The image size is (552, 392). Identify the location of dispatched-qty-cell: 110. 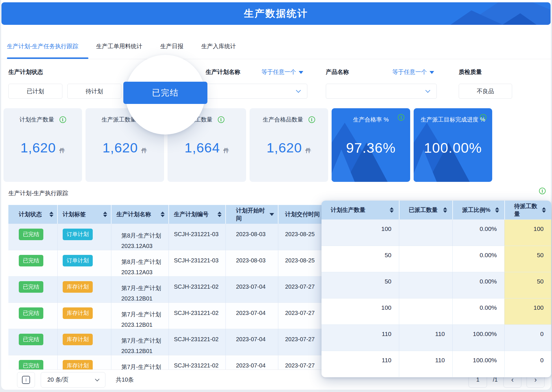
(426, 364).